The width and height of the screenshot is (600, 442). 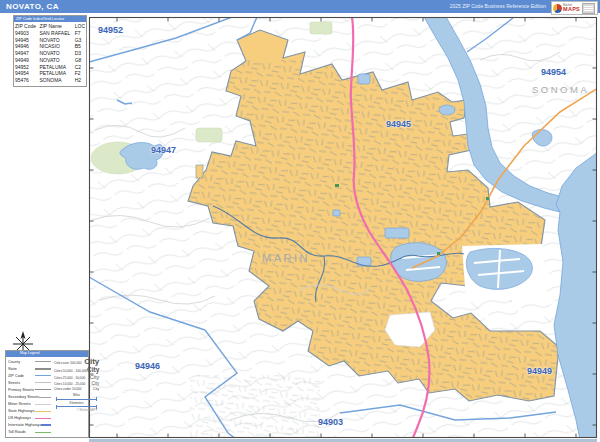 I want to click on legend-city-row: Cities under 10,000City, so click(x=76, y=390).